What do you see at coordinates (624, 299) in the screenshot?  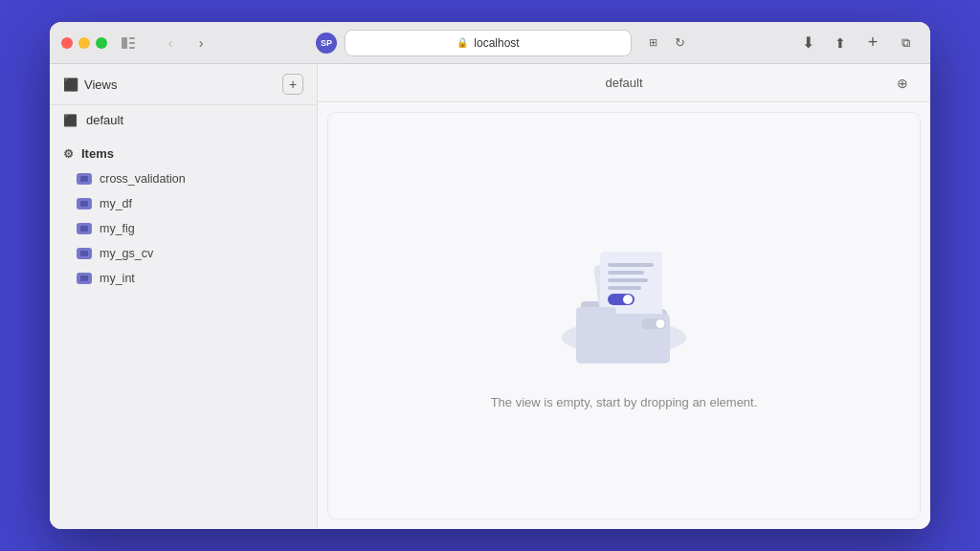 I see `empty-illustration` at bounding box center [624, 299].